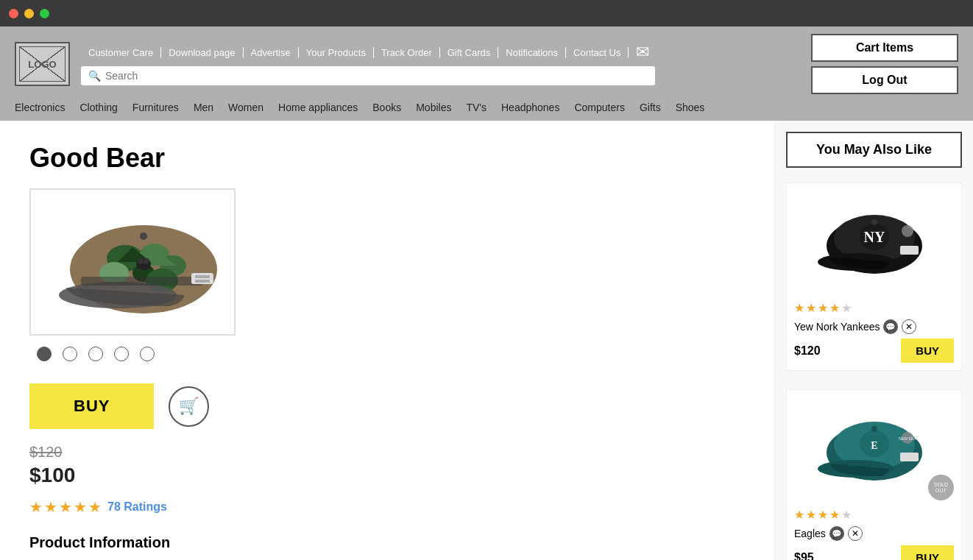 The height and width of the screenshot is (560, 973). What do you see at coordinates (927, 553) in the screenshot?
I see `rec-buy-eagles: BUY` at bounding box center [927, 553].